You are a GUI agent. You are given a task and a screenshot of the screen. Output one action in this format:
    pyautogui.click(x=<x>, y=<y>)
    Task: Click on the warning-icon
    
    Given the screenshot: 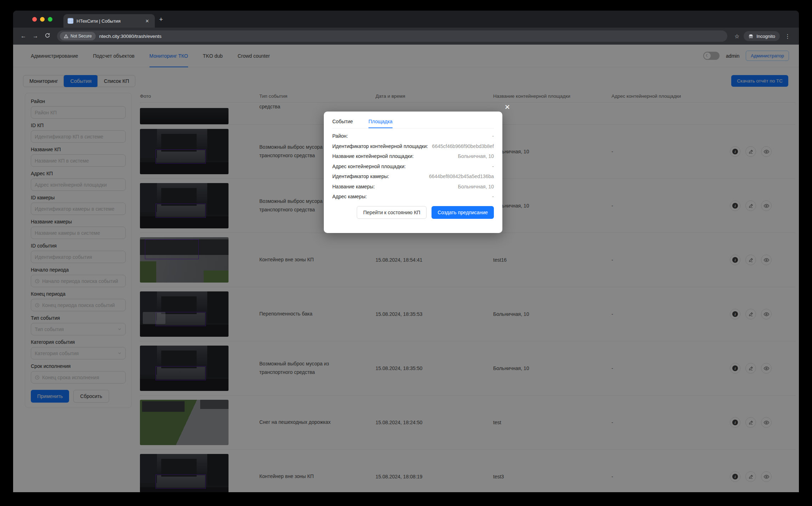 What is the action you would take?
    pyautogui.click(x=66, y=36)
    